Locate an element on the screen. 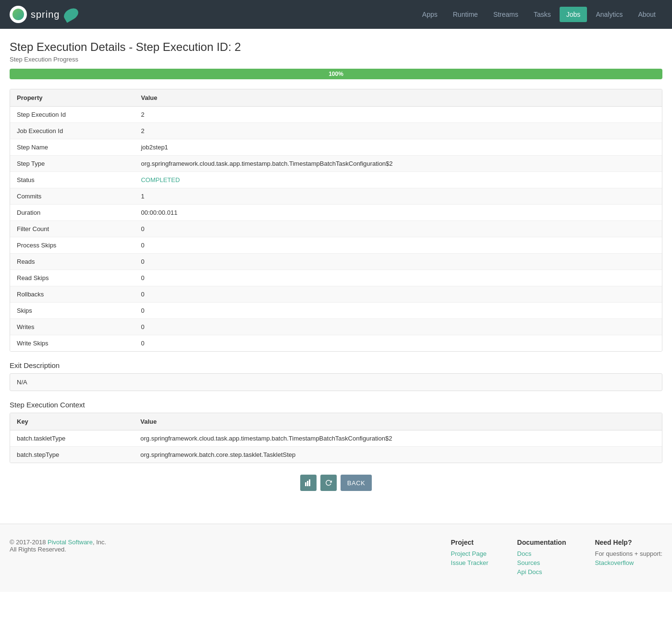  prop-name: Step Execution Id is located at coordinates (72, 115).